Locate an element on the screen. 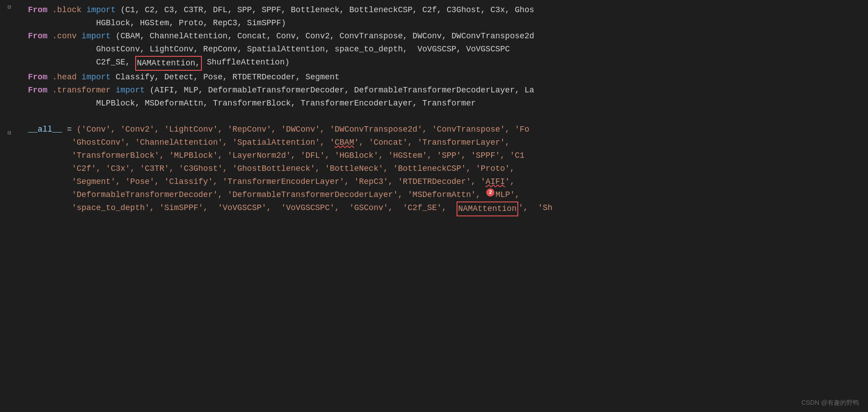 This screenshot has height=412, width=868. line5-pre: C2f_SE, is located at coordinates (82, 62).